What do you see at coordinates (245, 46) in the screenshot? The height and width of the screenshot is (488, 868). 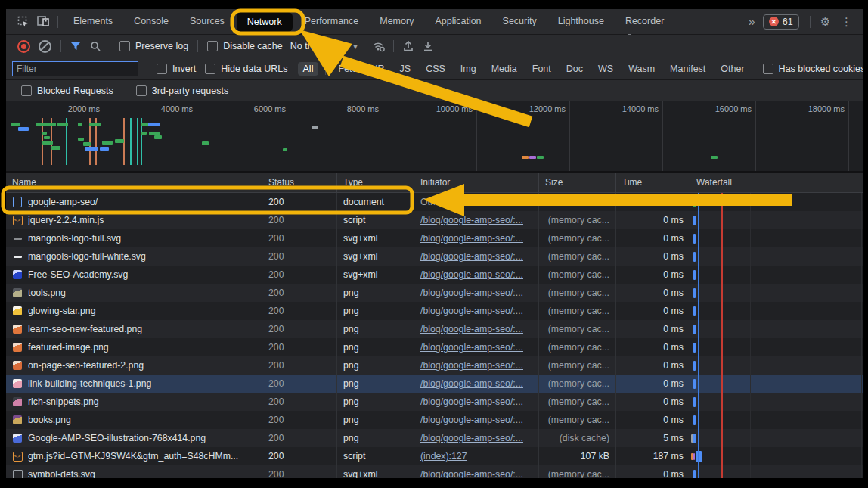 I see `disable-cache-checkbox: Disable cache` at bounding box center [245, 46].